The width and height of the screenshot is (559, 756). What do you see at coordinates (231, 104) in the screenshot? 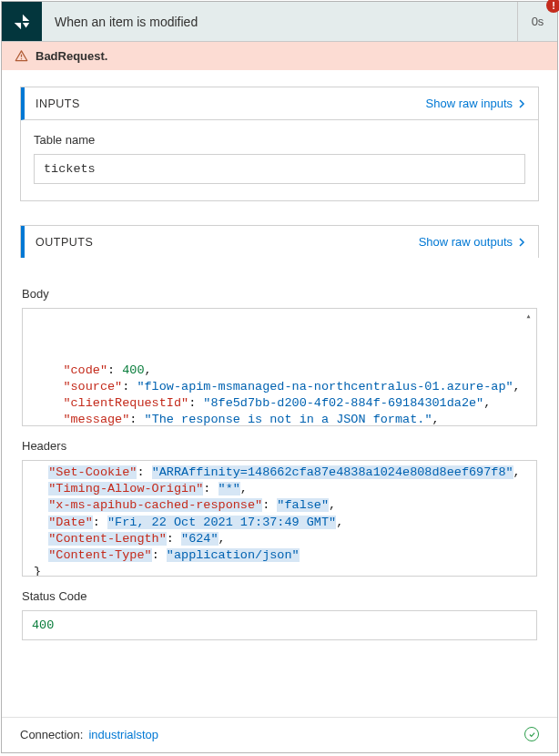
I see `inputs-title: INPUTS` at bounding box center [231, 104].